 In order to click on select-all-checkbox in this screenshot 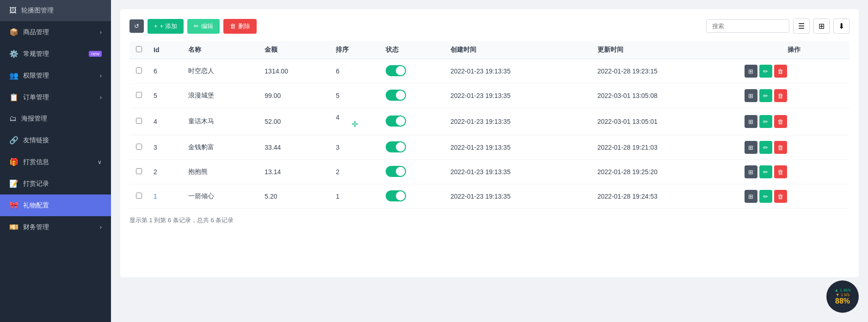, I will do `click(139, 49)`.